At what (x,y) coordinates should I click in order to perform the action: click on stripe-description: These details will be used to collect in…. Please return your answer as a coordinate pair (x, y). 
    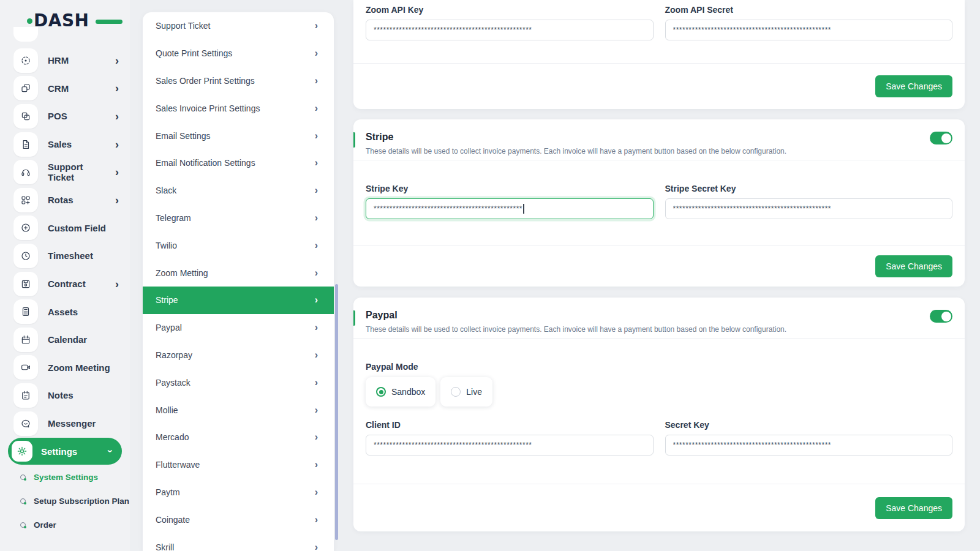
    Looking at the image, I should click on (659, 151).